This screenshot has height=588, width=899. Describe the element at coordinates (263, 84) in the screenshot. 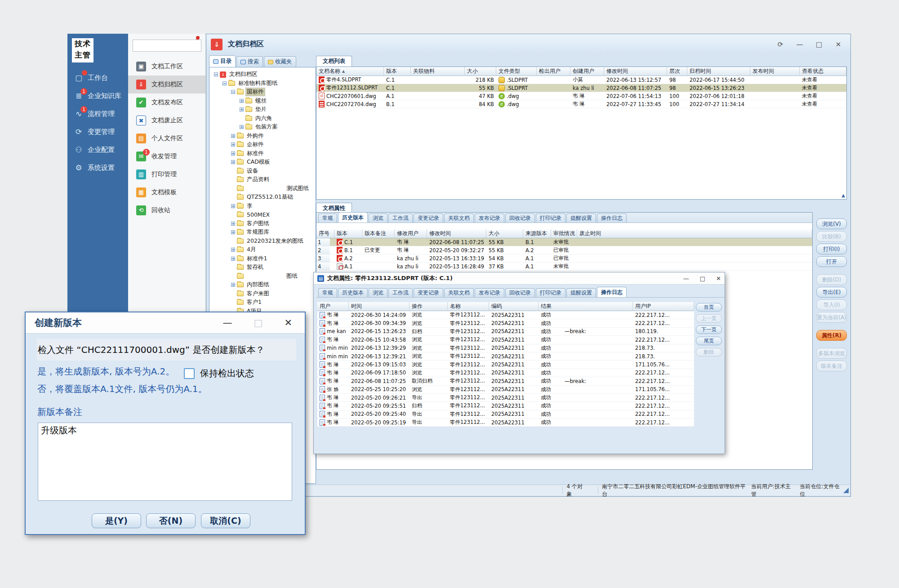

I see `tree-node: −标准物料库图纸` at that location.